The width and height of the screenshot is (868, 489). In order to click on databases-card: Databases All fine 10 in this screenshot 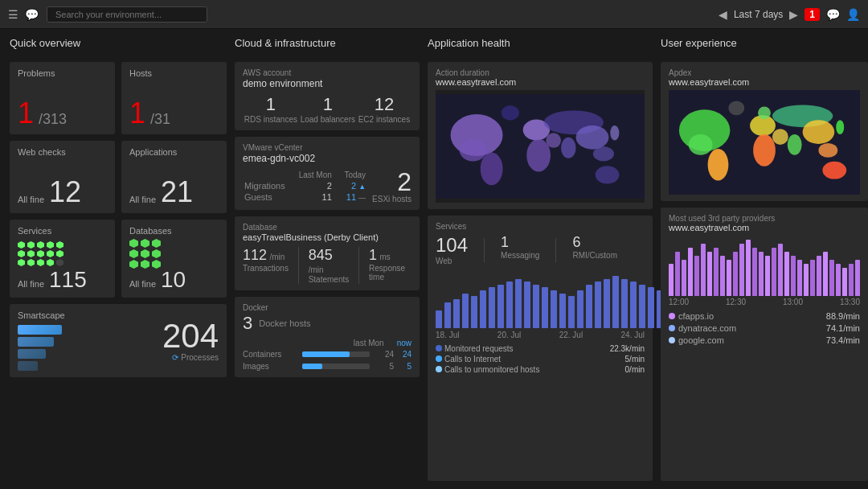, I will do `click(174, 259)`.